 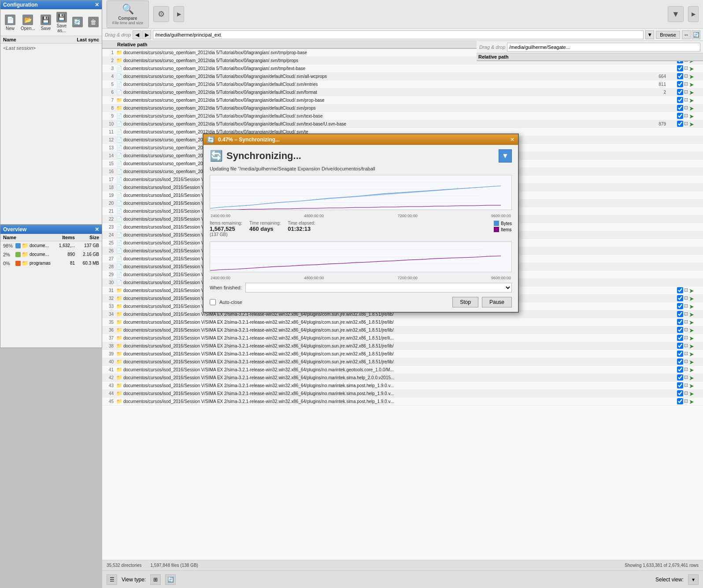 I want to click on table-row: 40 📁documentos/cursos/isod_2016/Session …, so click(x=403, y=362).